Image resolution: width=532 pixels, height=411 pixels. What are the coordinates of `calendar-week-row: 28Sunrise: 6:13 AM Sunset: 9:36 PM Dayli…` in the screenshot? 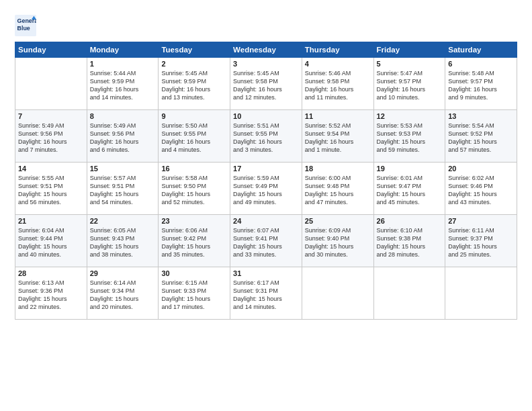 It's located at (266, 293).